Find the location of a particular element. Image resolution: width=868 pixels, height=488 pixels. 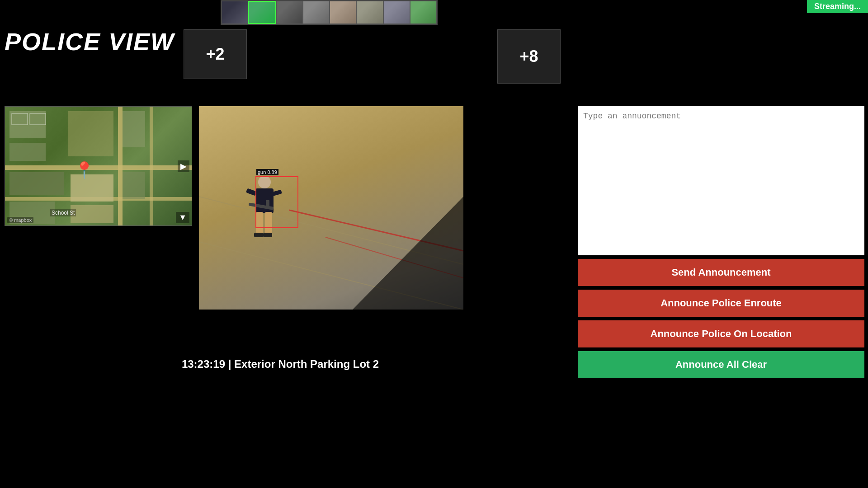

map-arrow-bottom: ▼ is located at coordinates (183, 218).